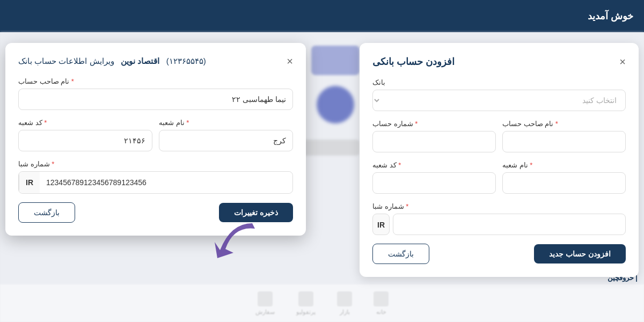 This screenshot has height=322, width=644. What do you see at coordinates (623, 62) in the screenshot?
I see `add-bank-close-button: ×` at bounding box center [623, 62].